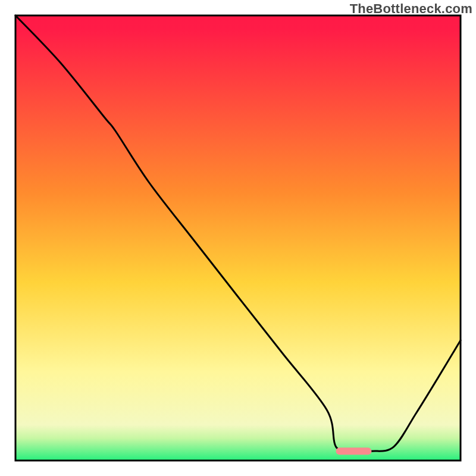  What do you see at coordinates (411, 9) in the screenshot?
I see `watermark-text: TheBottleneck.com` at bounding box center [411, 9].